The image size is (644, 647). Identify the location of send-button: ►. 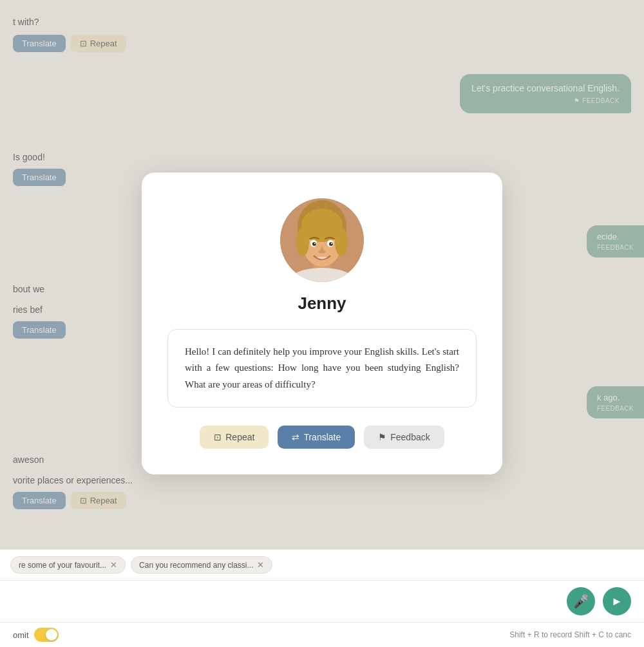
(617, 601).